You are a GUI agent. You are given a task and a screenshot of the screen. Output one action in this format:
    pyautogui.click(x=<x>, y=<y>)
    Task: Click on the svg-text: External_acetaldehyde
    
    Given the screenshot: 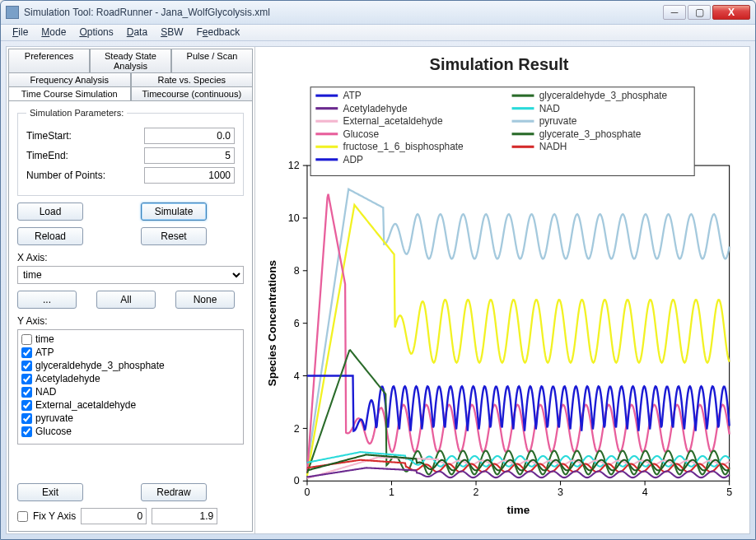 What is the action you would take?
    pyautogui.click(x=393, y=122)
    